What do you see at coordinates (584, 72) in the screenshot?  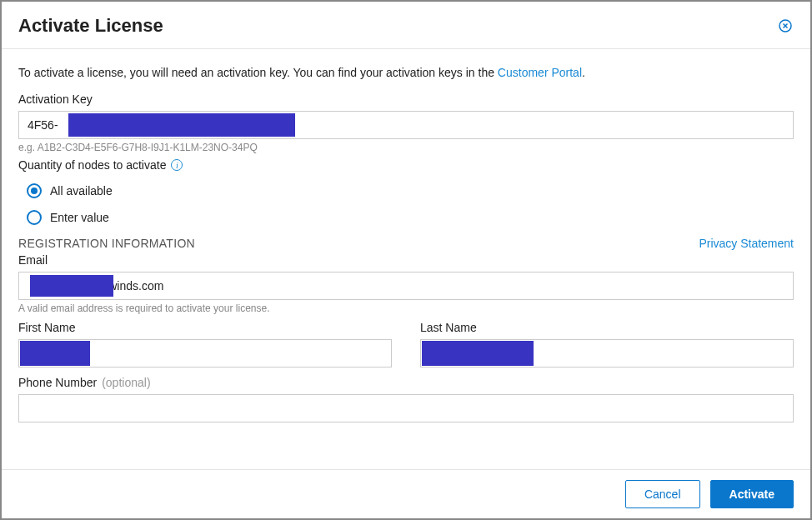 I see `intro-post: .` at bounding box center [584, 72].